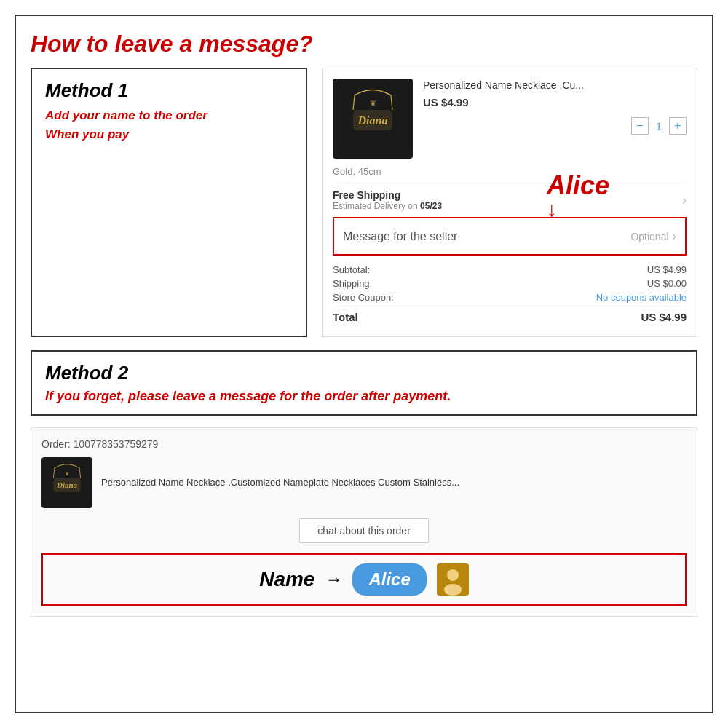 The image size is (728, 728). Describe the element at coordinates (674, 236) in the screenshot. I see `message-chevron-icon: ›` at that location.